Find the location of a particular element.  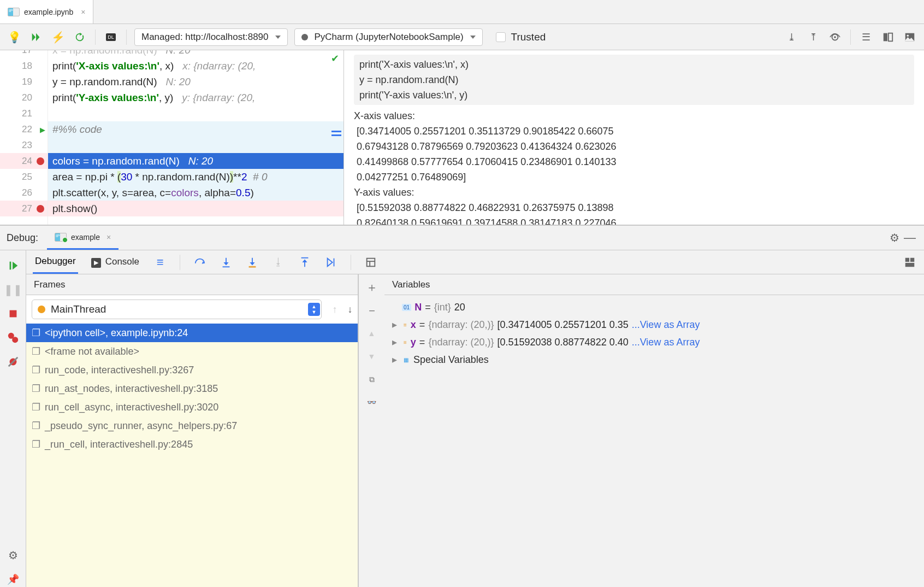

debug-title: Debug: is located at coordinates (22, 238).